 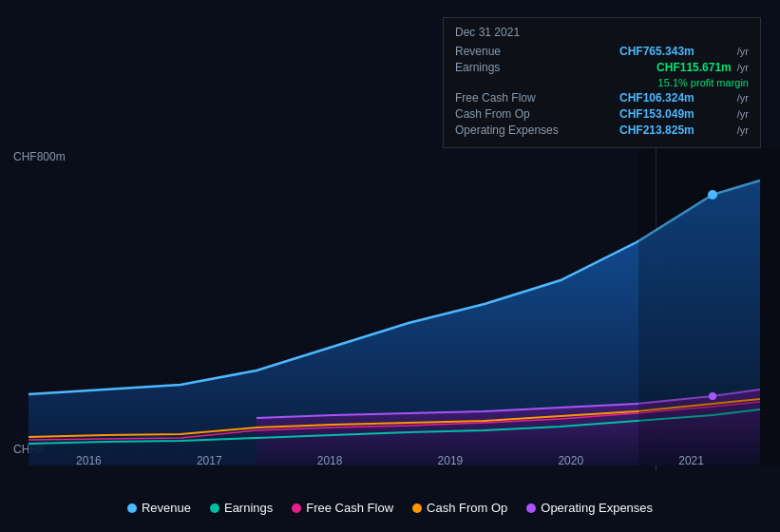 What do you see at coordinates (390, 507) in the screenshot?
I see `legend: Revenue Earnings Free Cash Flow Cash Fro…` at bounding box center [390, 507].